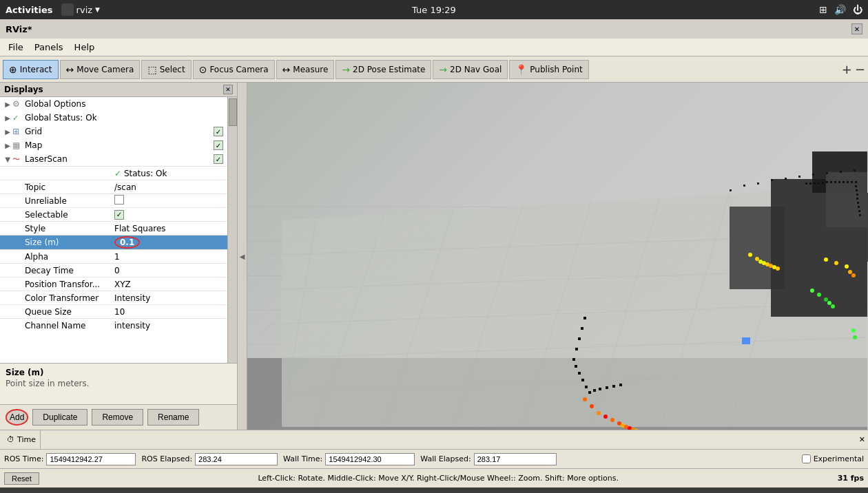  I want to click on ros-elapsed-input, so click(236, 459).